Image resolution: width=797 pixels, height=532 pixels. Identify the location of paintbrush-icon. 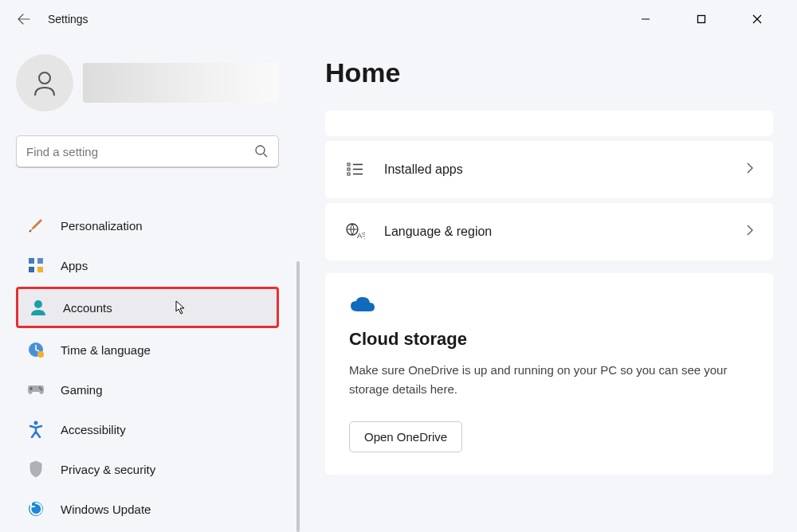
(36, 225).